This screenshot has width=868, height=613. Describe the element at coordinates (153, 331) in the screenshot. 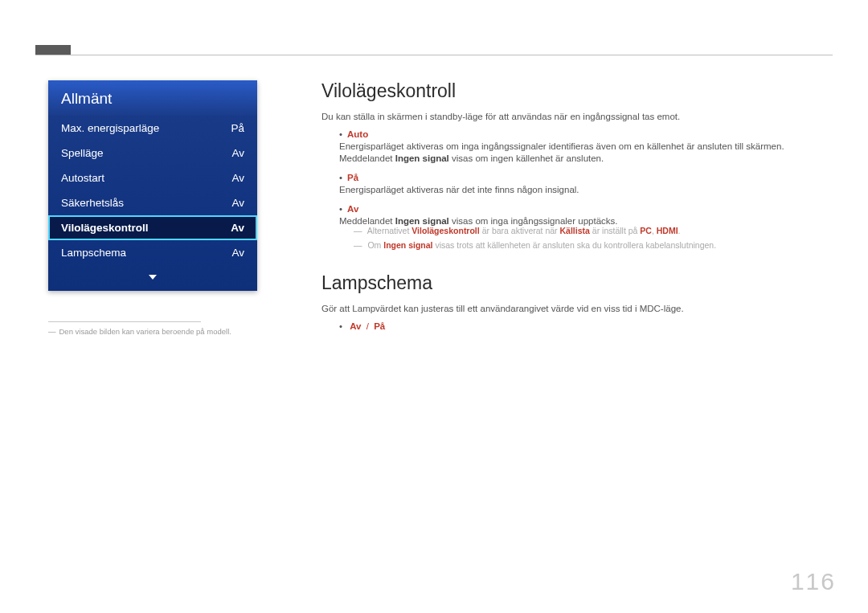

I see `footnote: ―Den visade bilden kan variera beroende …` at that location.